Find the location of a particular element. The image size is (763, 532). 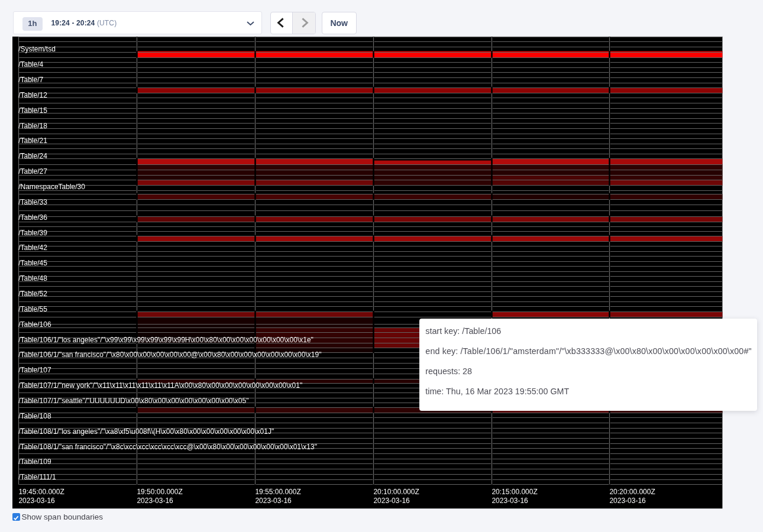

svg-text: /NamespaceTable/30 is located at coordinates (52, 187).